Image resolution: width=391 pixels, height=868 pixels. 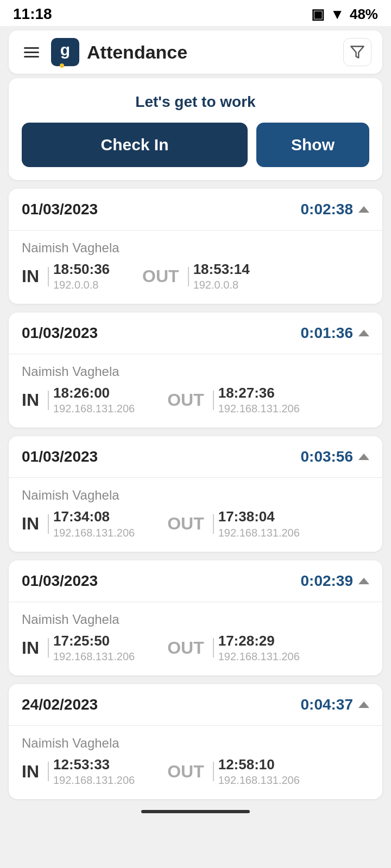 What do you see at coordinates (94, 771) in the screenshot?
I see `in-time-block: 12:53:33 192.168.131.206` at bounding box center [94, 771].